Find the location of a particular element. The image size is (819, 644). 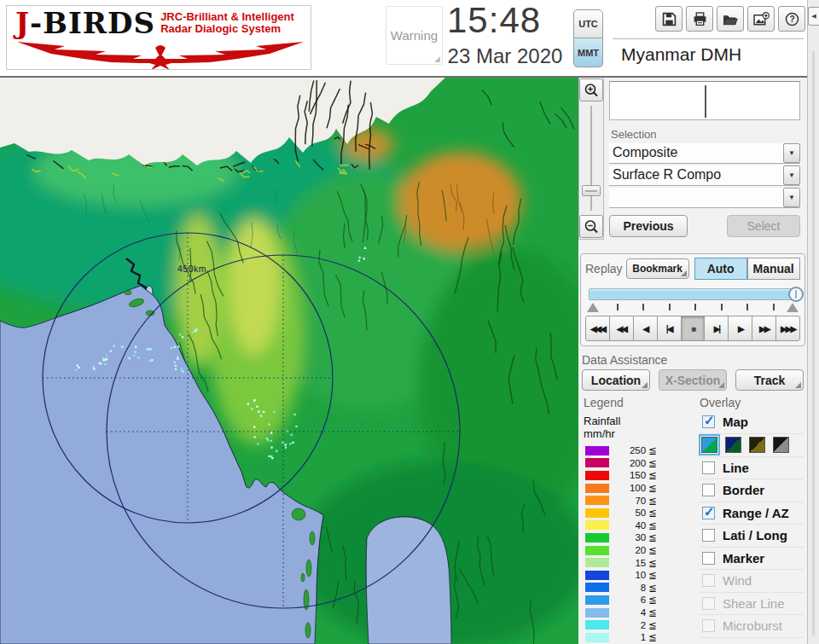

map-style-dark is located at coordinates (734, 445).